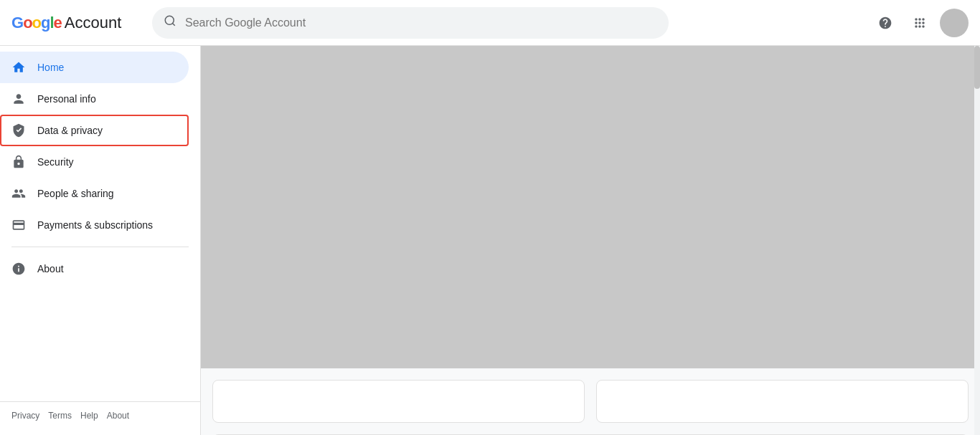 The image size is (980, 435). Describe the element at coordinates (89, 416) in the screenshot. I see `footer-link-help: Help` at that location.